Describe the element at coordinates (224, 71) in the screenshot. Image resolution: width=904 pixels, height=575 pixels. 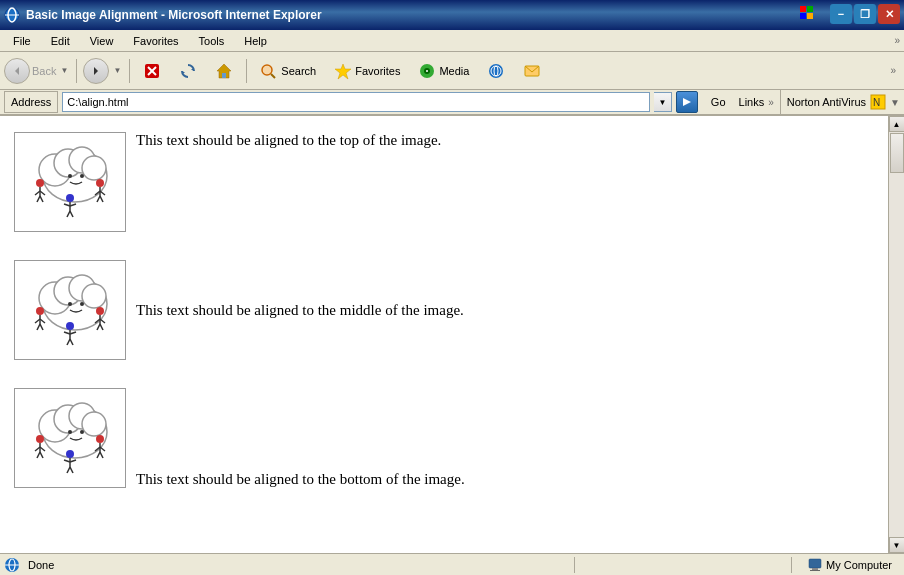
I see `home-icon` at that location.